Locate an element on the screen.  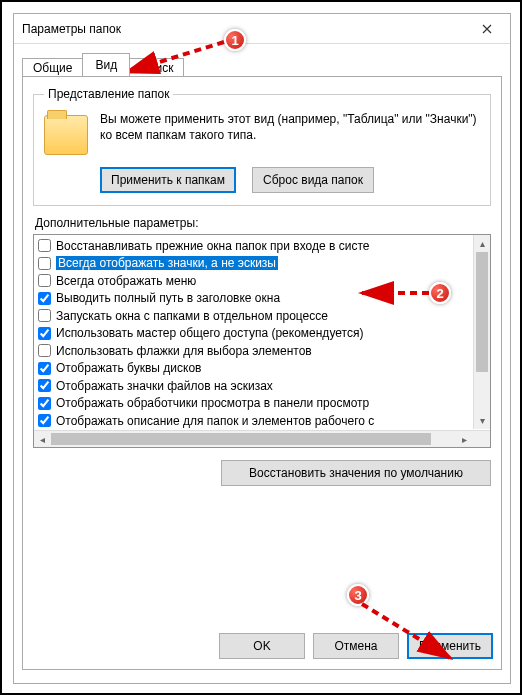
list-item: Отображать описание для папок и элементо… is located at coordinates (253, 420).